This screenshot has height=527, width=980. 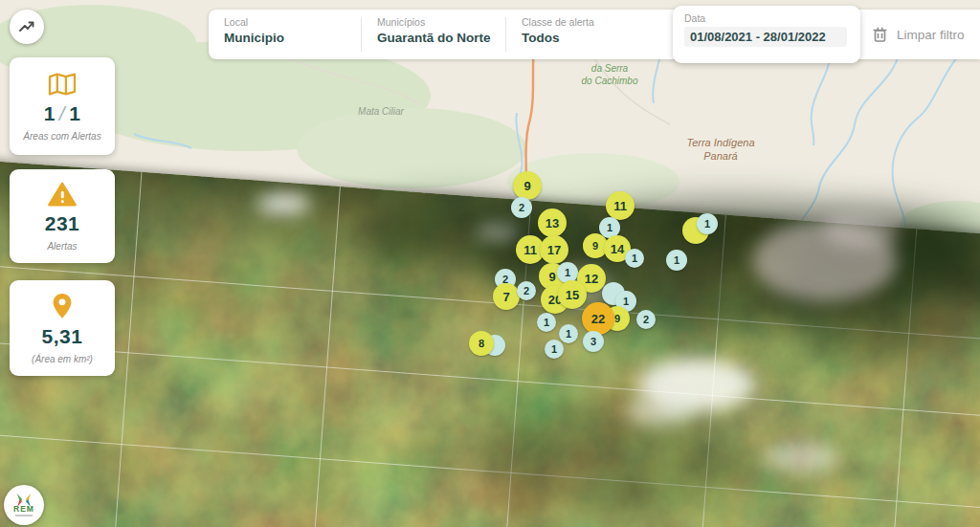 I want to click on rem-logo: REM, so click(x=24, y=505).